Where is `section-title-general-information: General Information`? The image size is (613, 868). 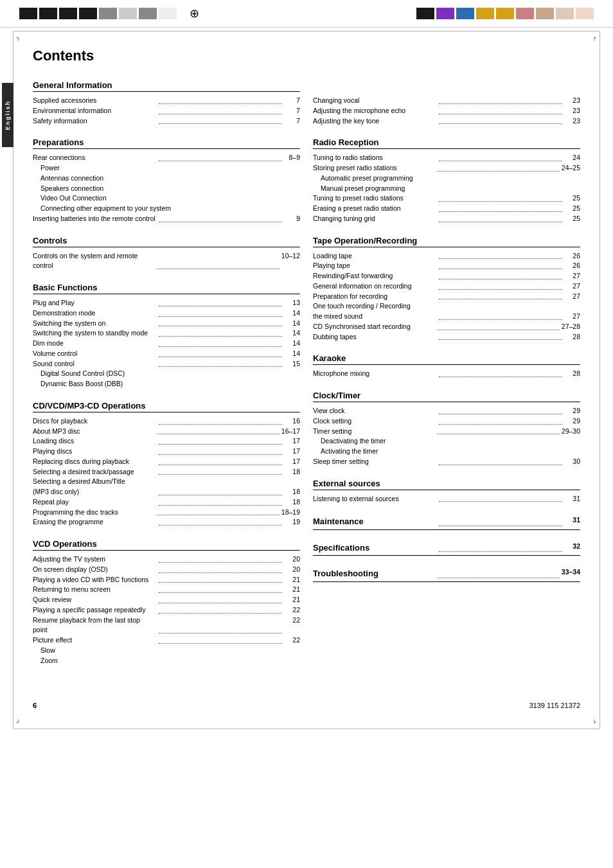
section-title-general-information: General Information is located at coordinates (166, 86).